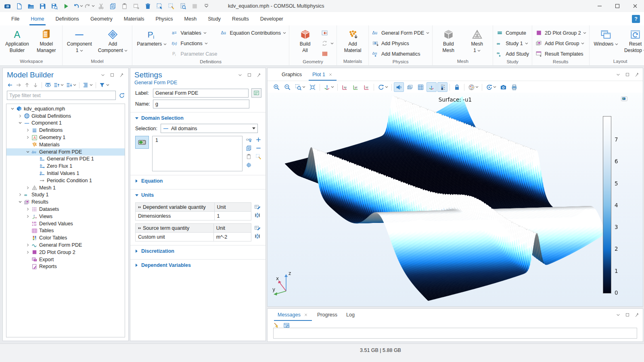 The image size is (644, 362). Describe the element at coordinates (287, 87) in the screenshot. I see `zoom-out-button` at that location.